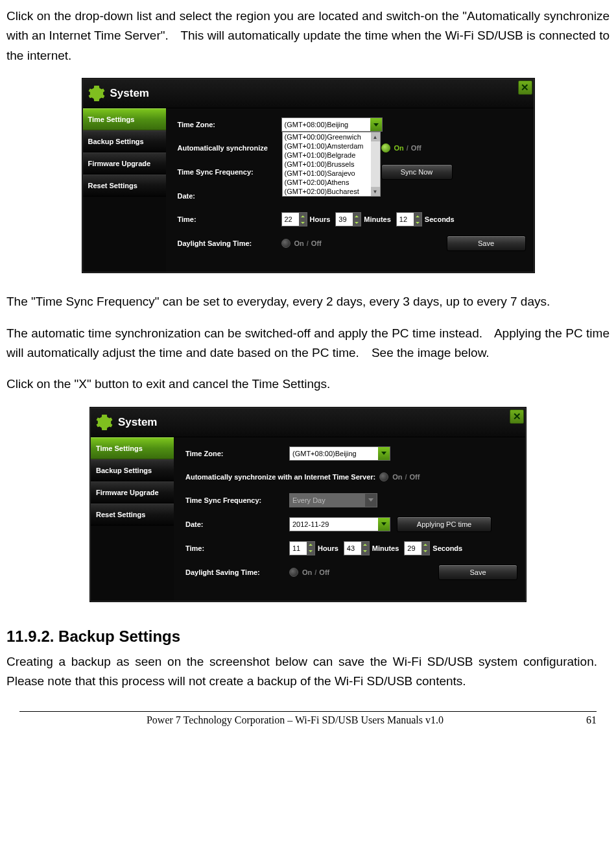  I want to click on timezone-value: (GMT+08:00)Beijing, so click(324, 454).